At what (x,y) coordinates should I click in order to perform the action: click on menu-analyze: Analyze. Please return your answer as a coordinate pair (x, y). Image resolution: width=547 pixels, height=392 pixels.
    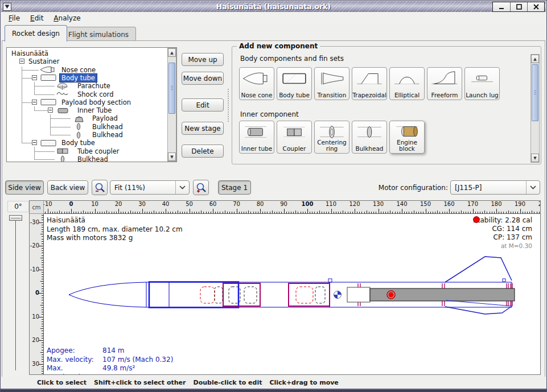
    Looking at the image, I should click on (67, 18).